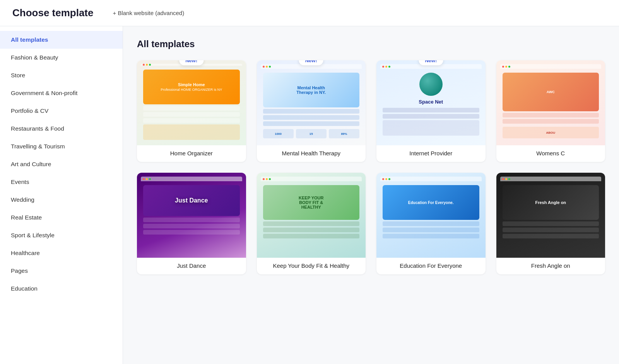  I want to click on template-preview-mental-health: Mental HealthTherapy in NY.10001589%, so click(311, 103).